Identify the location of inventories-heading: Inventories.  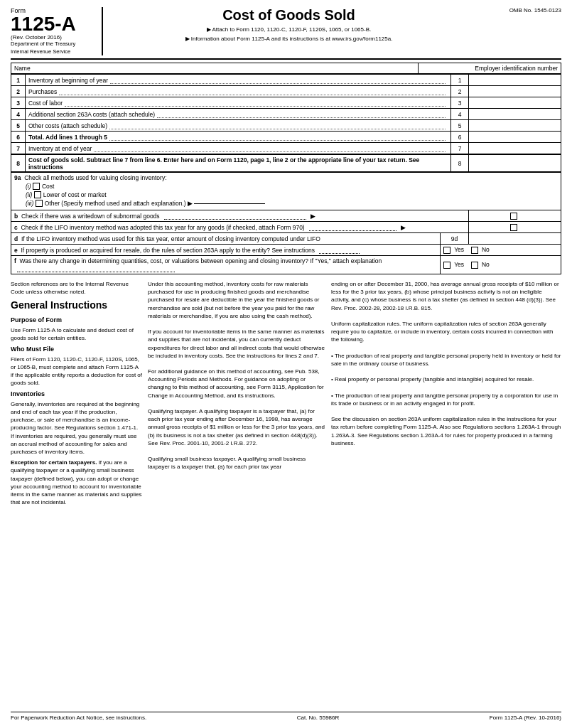
(77, 394).